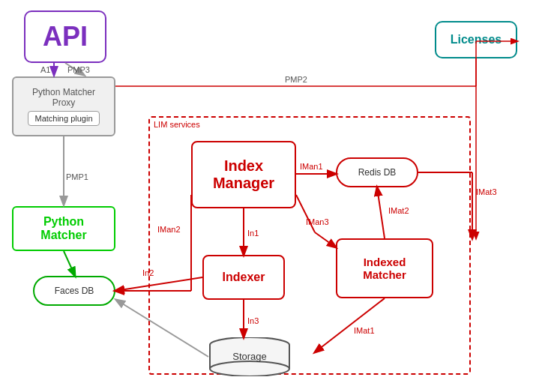 This screenshot has width=536, height=392. Describe the element at coordinates (244, 175) in the screenshot. I see `index-manager-label: IndexManager` at that location.